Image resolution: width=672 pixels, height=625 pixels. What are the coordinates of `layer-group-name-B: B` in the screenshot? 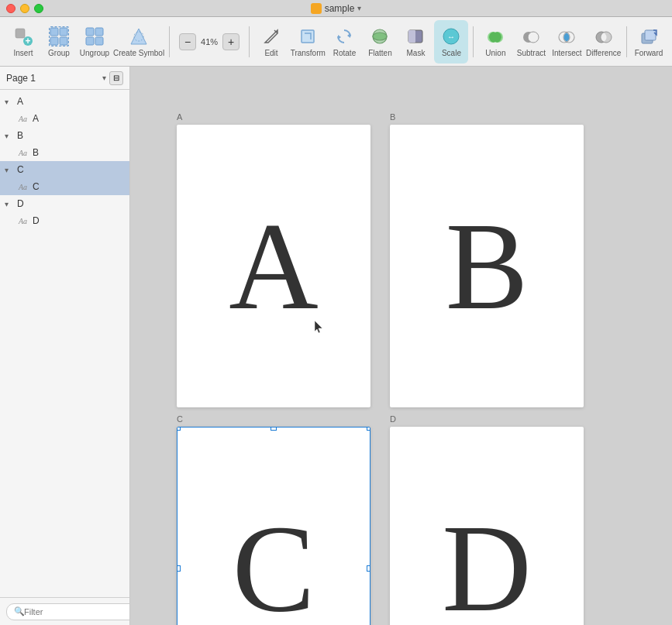 It's located at (20, 136).